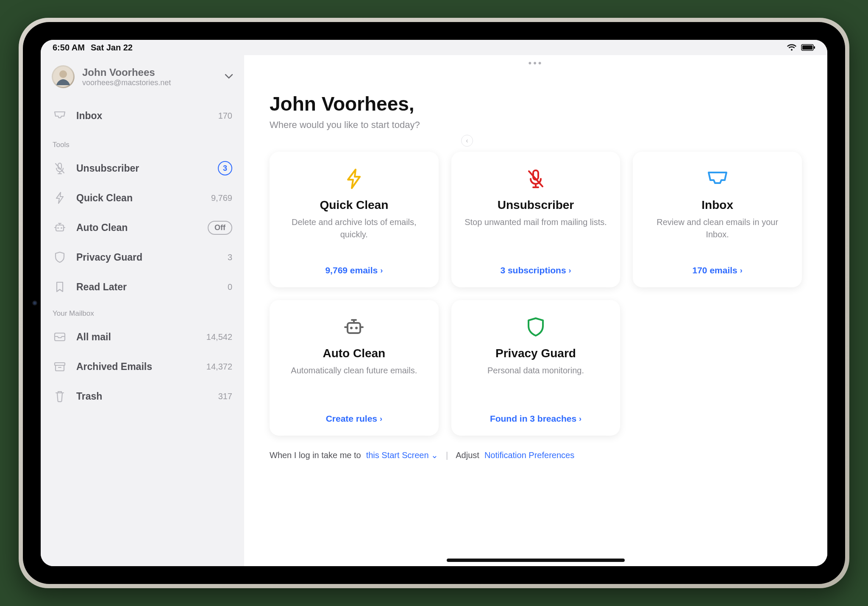 Image resolution: width=868 pixels, height=606 pixels. Describe the element at coordinates (533, 419) in the screenshot. I see `card-link-text: Found in 3 breaches` at that location.